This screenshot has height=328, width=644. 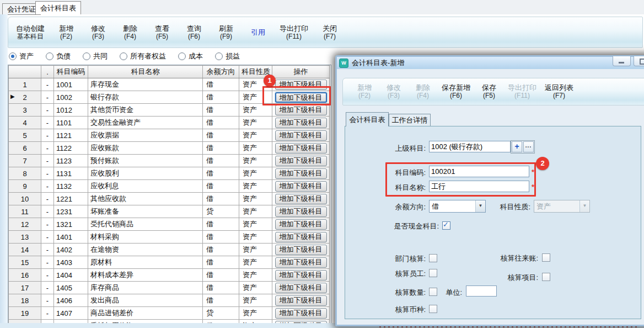 I want to click on receivable-accounting-checkbox, so click(x=546, y=257).